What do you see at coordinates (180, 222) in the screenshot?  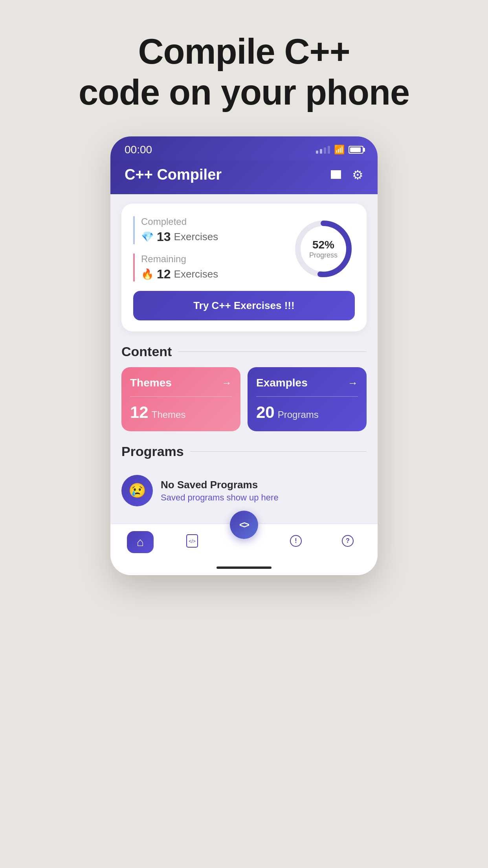 I see `completed-label: Completed` at bounding box center [180, 222].